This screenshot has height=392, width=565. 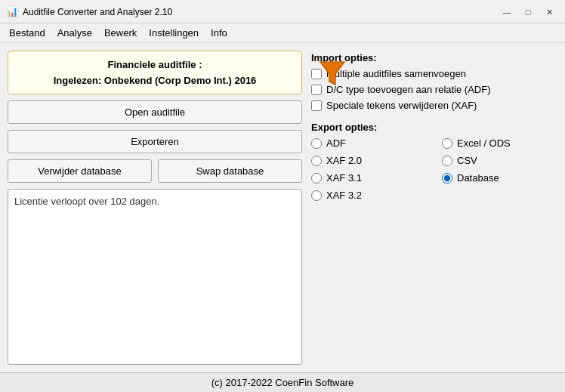 What do you see at coordinates (155, 142) in the screenshot?
I see `exporteren-button: Exporteren` at bounding box center [155, 142].